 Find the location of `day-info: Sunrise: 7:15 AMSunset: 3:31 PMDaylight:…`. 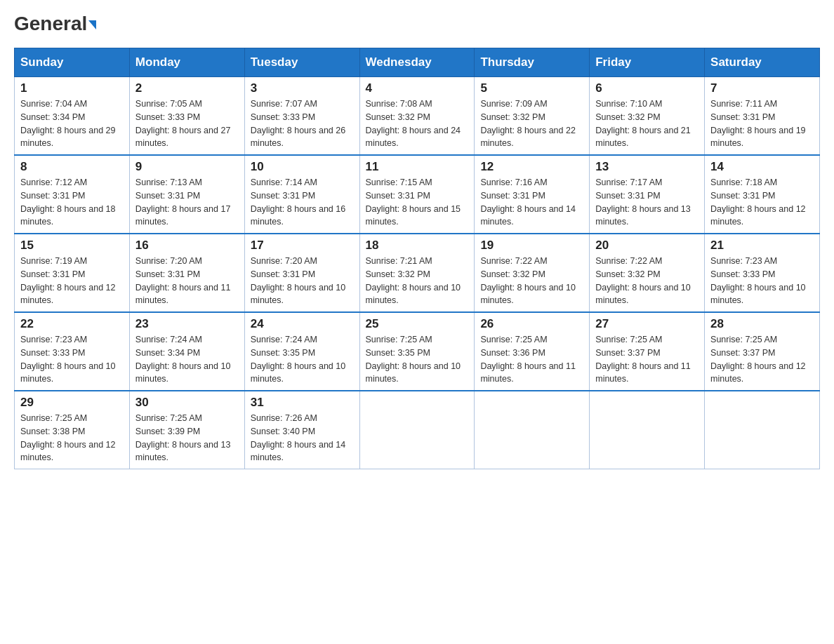

day-info: Sunrise: 7:15 AMSunset: 3:31 PMDaylight:… is located at coordinates (417, 202).